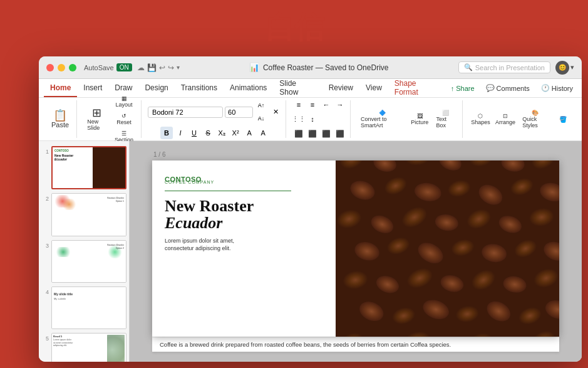  I want to click on align-justify-button: ⬛, so click(340, 134).